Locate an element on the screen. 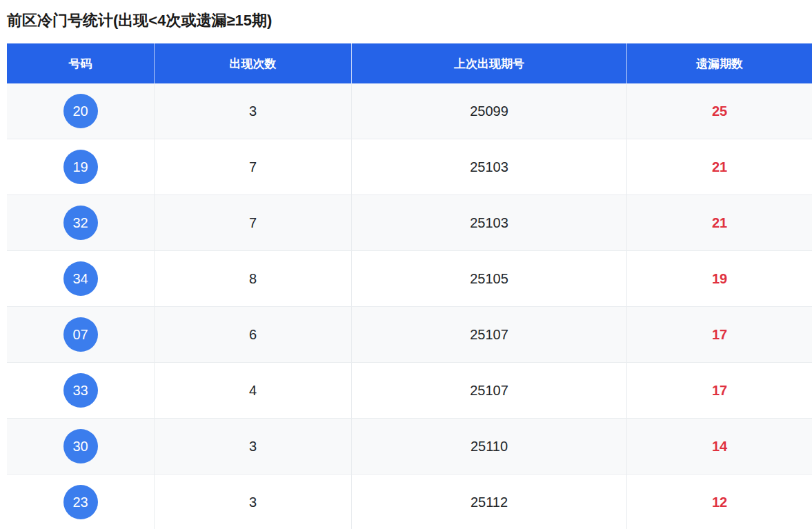 The image size is (812, 529). count-cell: 4 is located at coordinates (253, 390).